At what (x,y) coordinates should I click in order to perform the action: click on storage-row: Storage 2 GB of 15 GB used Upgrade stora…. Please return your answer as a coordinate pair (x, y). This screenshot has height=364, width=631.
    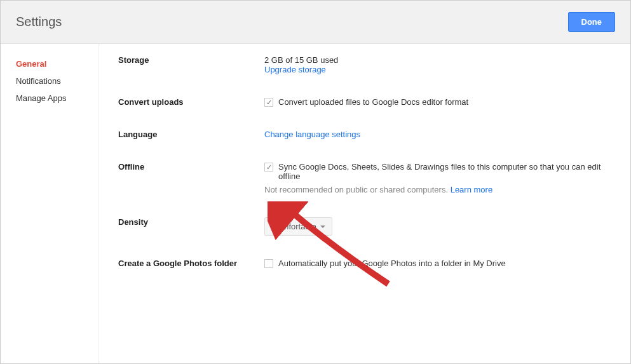
    Looking at the image, I should click on (365, 65).